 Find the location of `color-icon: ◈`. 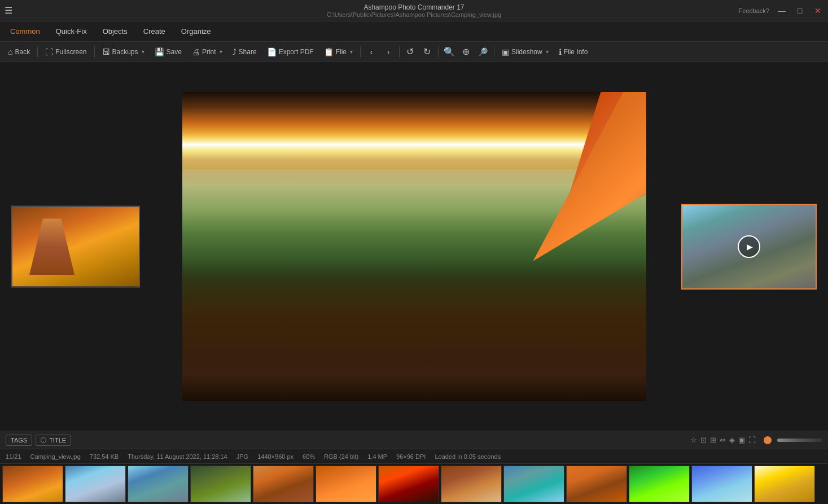

color-icon: ◈ is located at coordinates (732, 440).